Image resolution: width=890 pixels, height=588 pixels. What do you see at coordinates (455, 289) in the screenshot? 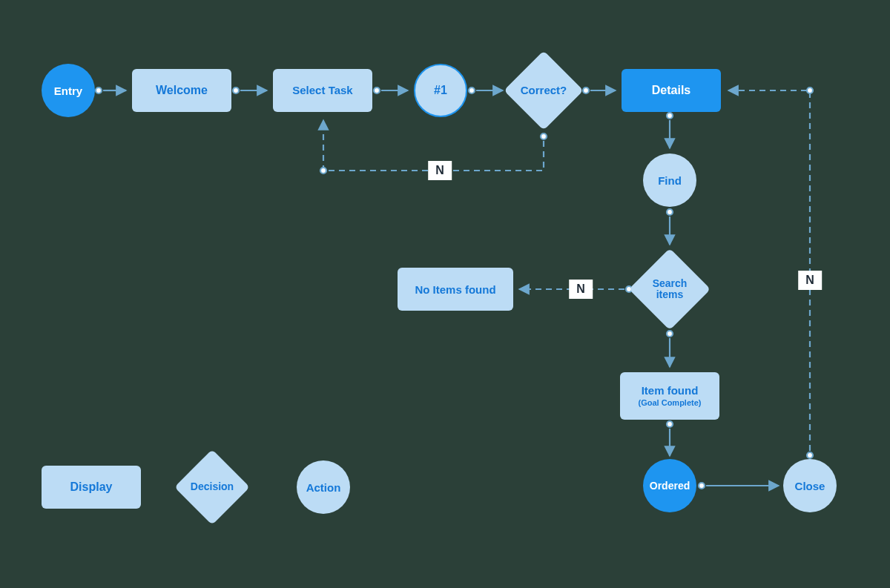
I see `node-no-items-label: No Items found` at bounding box center [455, 289].